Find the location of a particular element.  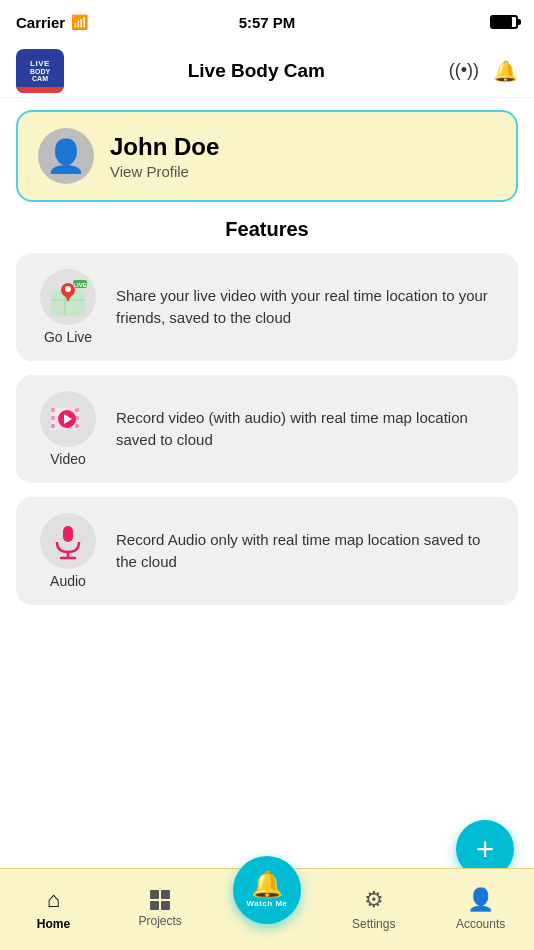

time-display: 5:57 PM is located at coordinates (268, 22).